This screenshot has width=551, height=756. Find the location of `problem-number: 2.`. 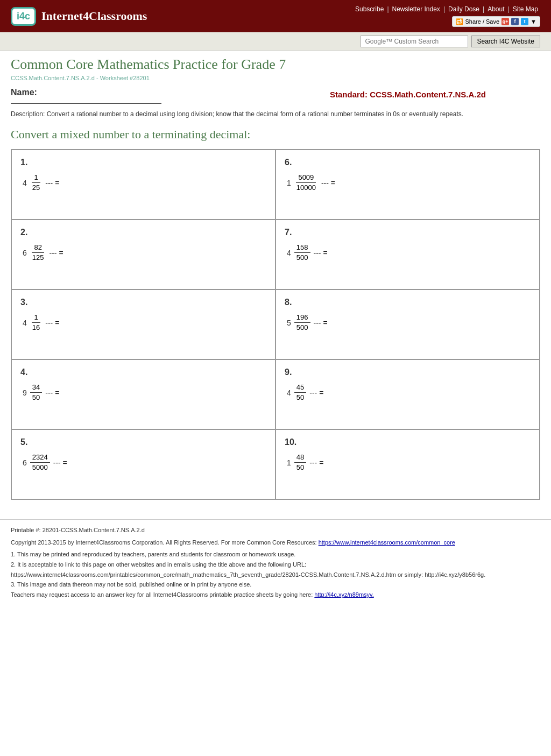

problem-number: 2. is located at coordinates (143, 232).